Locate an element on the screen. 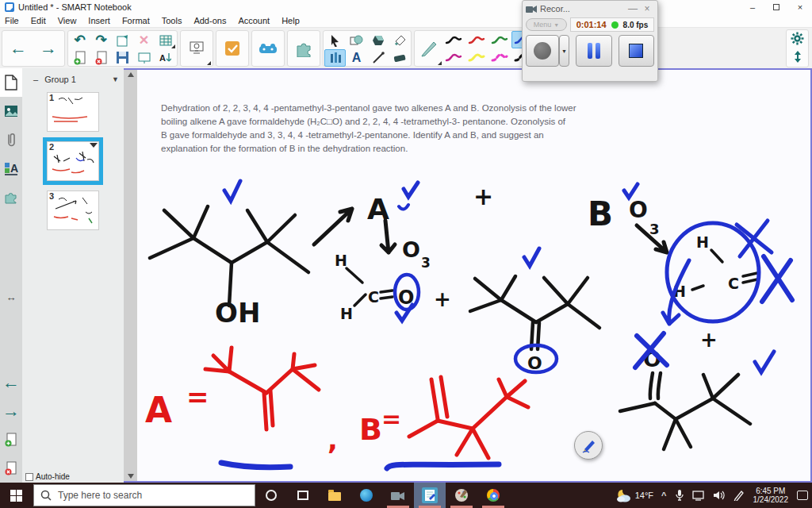 The height and width of the screenshot is (508, 812). taskbar-clock: 6:45 PM 1/24/2022 is located at coordinates (771, 495).